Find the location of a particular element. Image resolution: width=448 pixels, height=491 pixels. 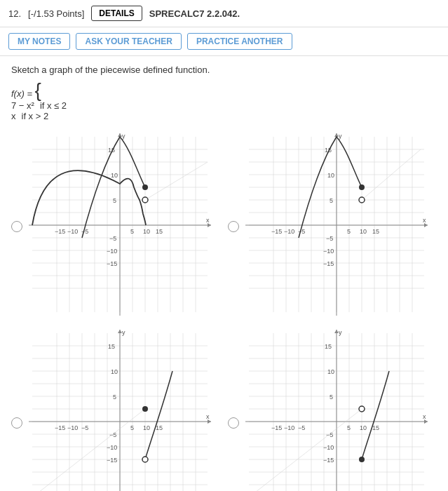

case2-cond: if x > 2 is located at coordinates (35, 116).